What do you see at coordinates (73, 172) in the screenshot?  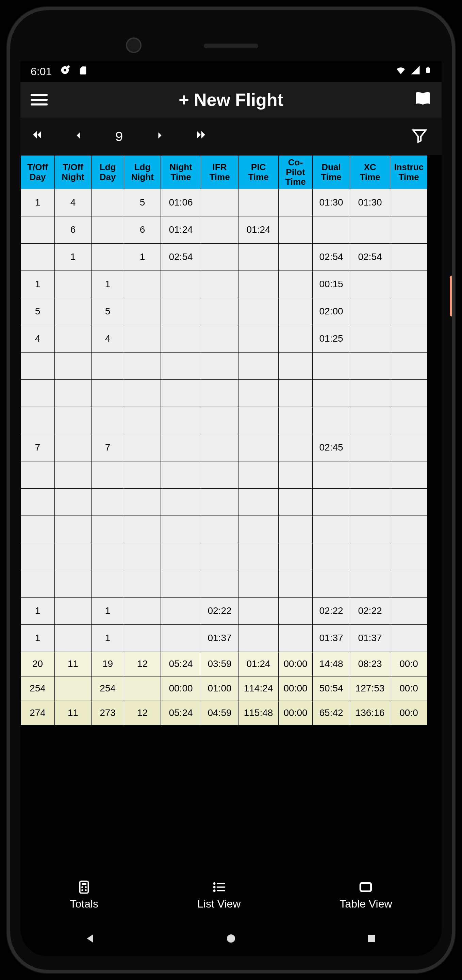 I see `column-header: T/OffNight` at bounding box center [73, 172].